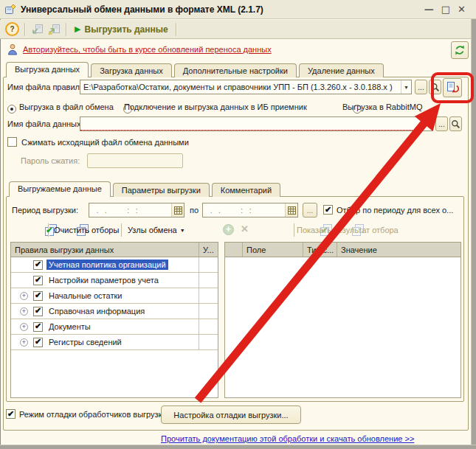 Image resolution: width=476 pixels, height=449 pixels. I want to click on tab-comment: Комментарий, so click(246, 190).